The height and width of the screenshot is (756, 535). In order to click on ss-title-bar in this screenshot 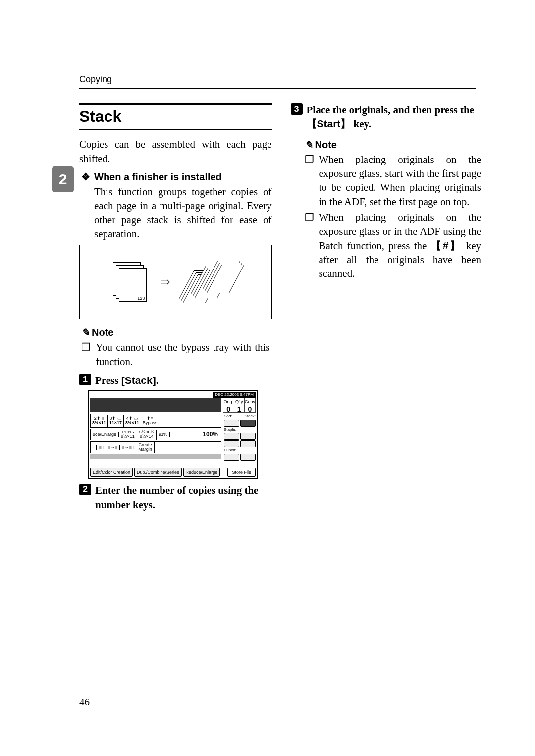, I will do `click(156, 405)`.